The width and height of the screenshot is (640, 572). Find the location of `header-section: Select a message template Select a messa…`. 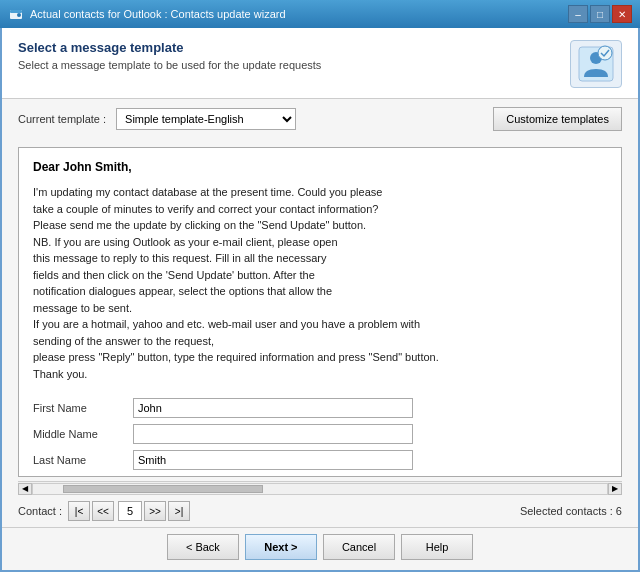

header-section: Select a message template Select a messa… is located at coordinates (320, 64).